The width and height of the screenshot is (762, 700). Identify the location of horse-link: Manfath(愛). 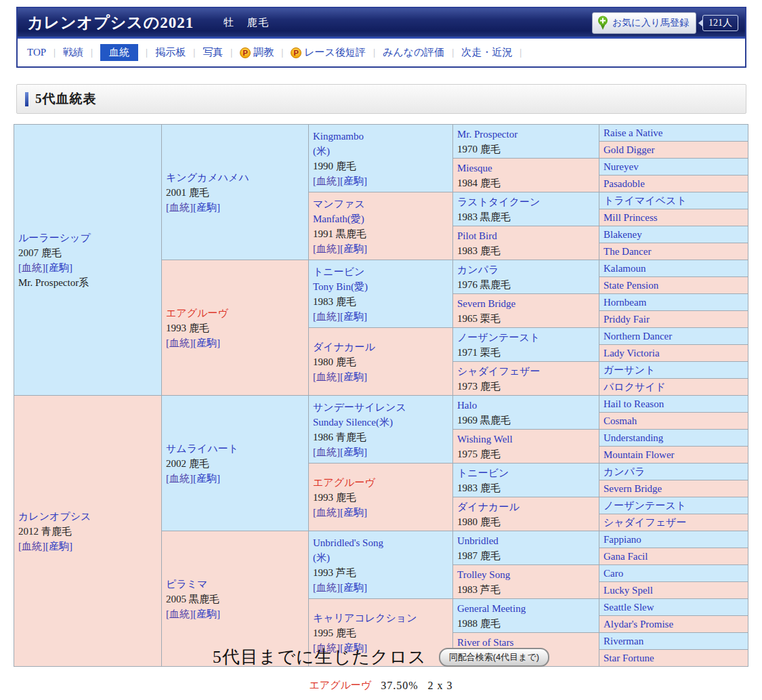
(339, 219).